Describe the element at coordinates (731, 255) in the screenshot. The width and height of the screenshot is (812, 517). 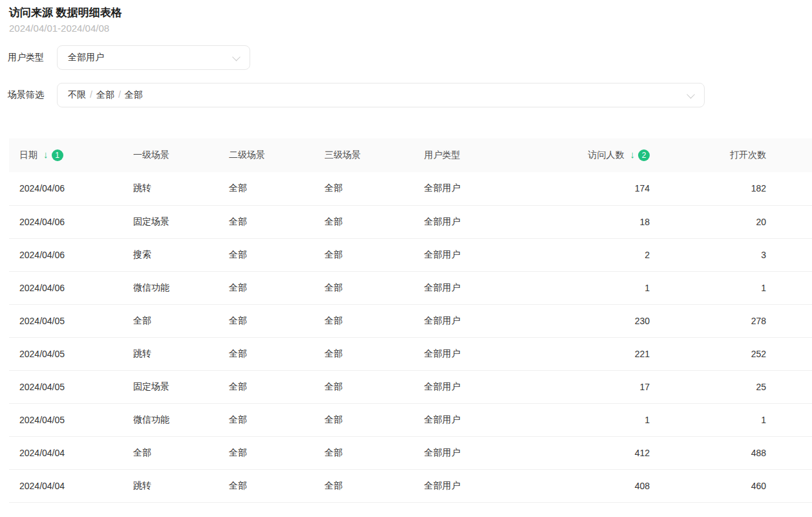
I see `table-cell: 3` at that location.